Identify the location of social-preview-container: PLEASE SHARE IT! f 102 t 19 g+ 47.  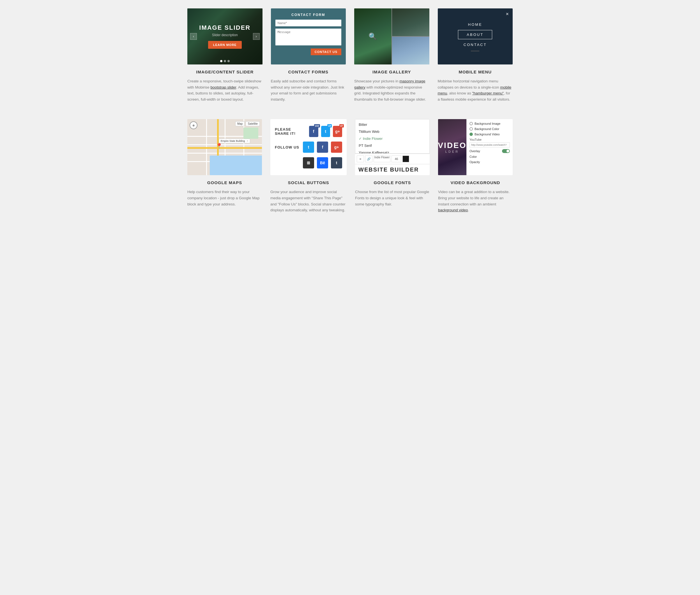
(308, 147).